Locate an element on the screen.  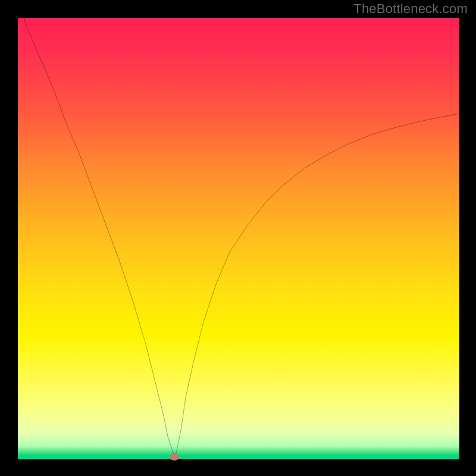
optimum-marker is located at coordinates (174, 457).